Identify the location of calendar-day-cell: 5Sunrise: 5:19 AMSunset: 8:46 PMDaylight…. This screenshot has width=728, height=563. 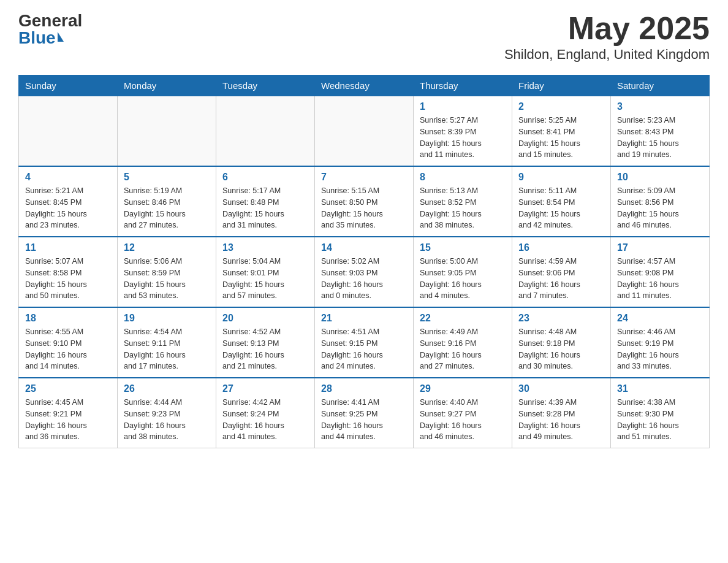
(167, 201).